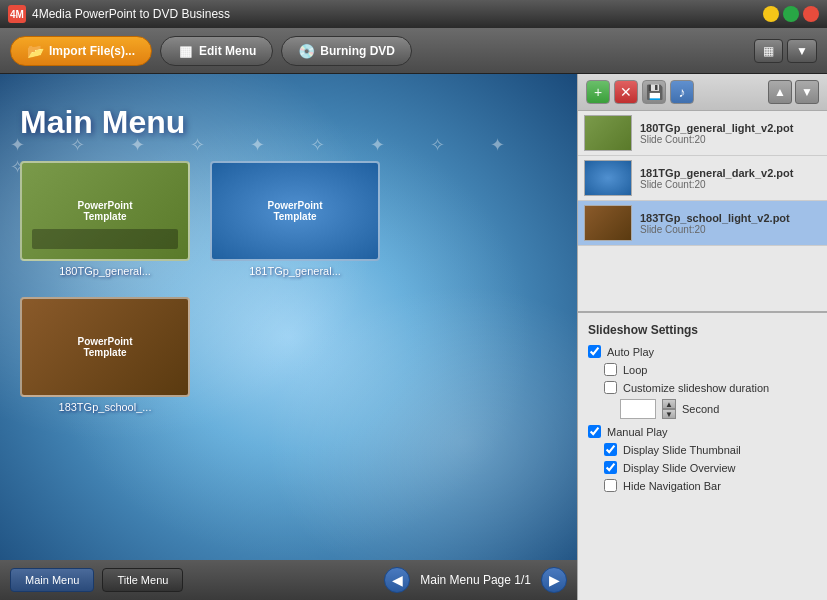 The image size is (827, 600). What do you see at coordinates (610, 388) in the screenshot?
I see `customize-checkbox` at bounding box center [610, 388].